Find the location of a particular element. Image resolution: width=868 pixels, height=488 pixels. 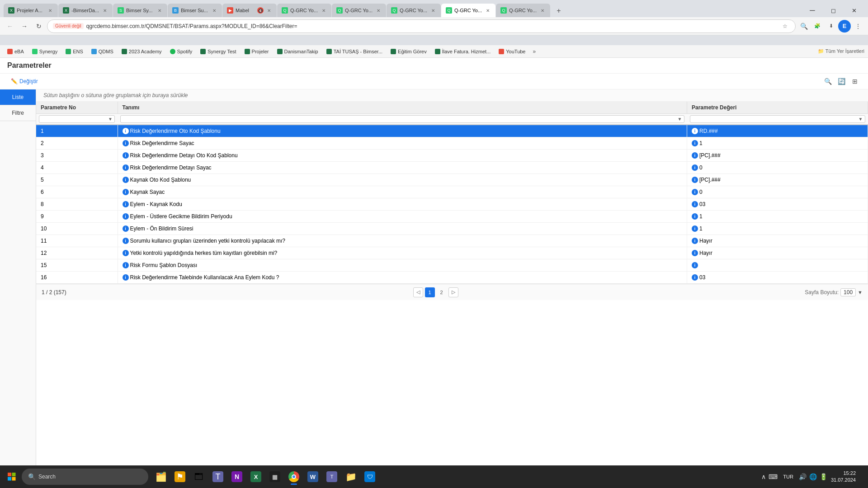

network-icon: 🌐 is located at coordinates (813, 477).